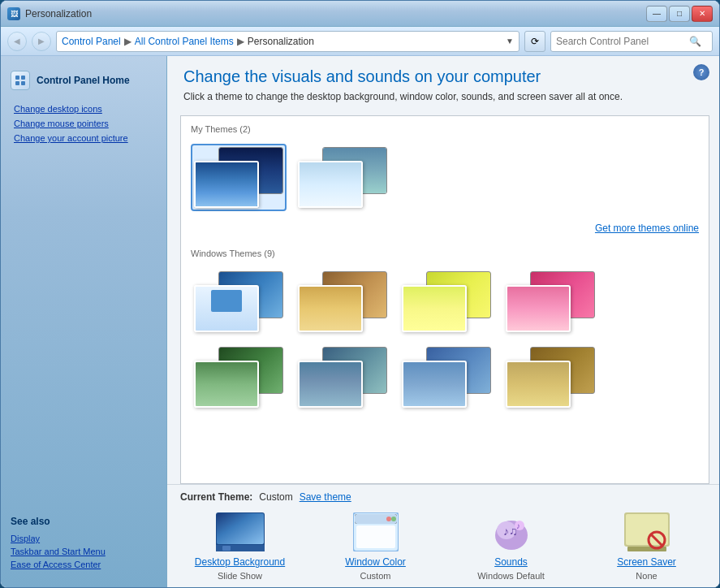 The width and height of the screenshot is (720, 588). I want to click on screen-saver-icon, so click(647, 532).